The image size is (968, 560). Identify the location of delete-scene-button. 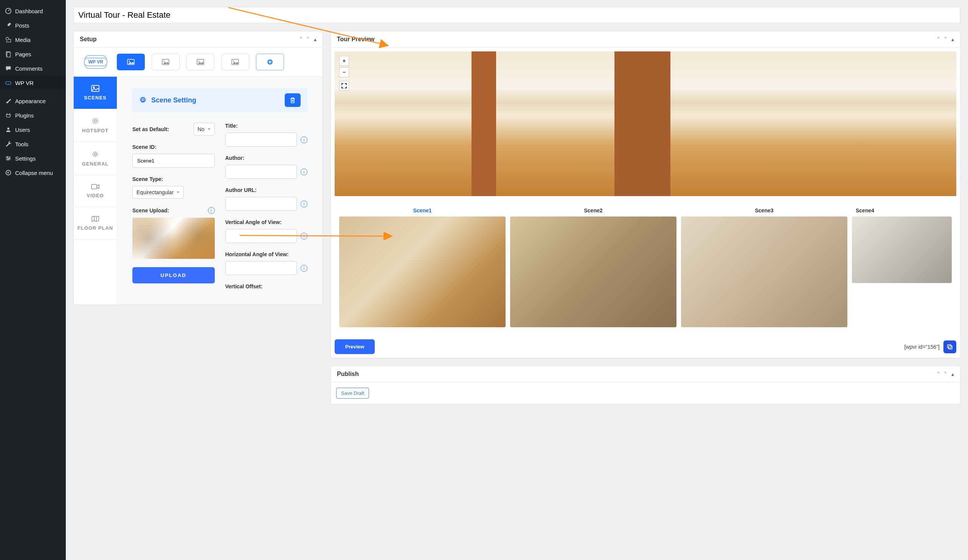
(293, 100).